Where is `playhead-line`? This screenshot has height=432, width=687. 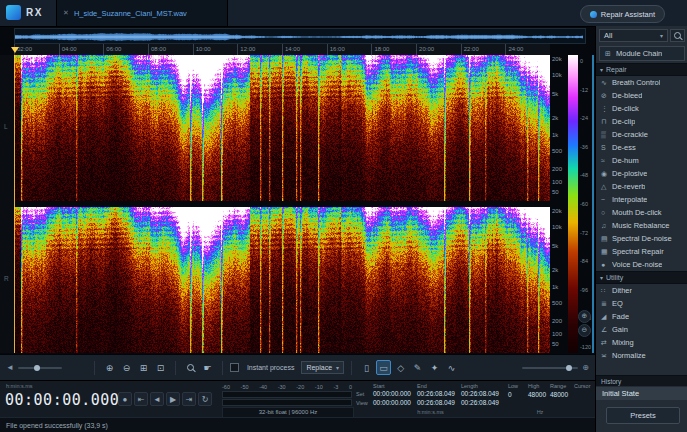 playhead-line is located at coordinates (14, 204).